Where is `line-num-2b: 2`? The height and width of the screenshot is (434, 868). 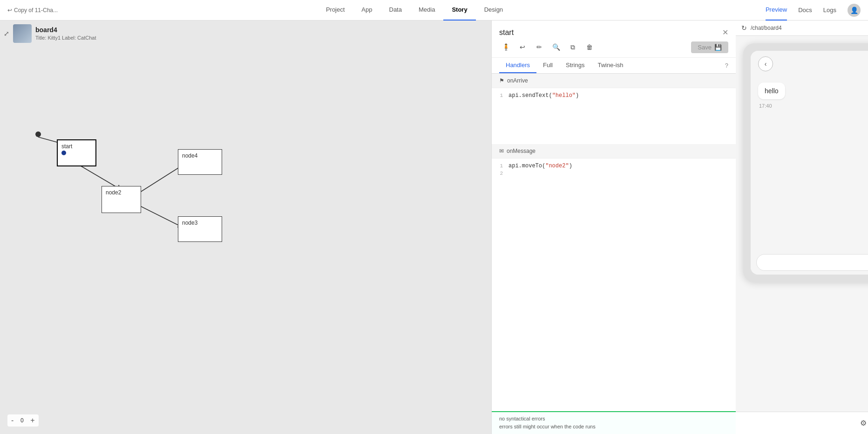 line-num-2b: 2 is located at coordinates (500, 173).